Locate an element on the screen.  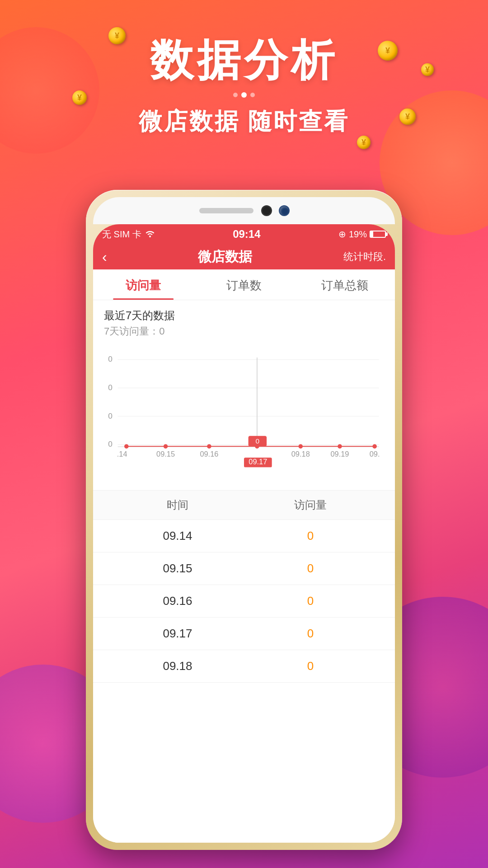
status-left: 无 SIM 卡 is located at coordinates (128, 234).